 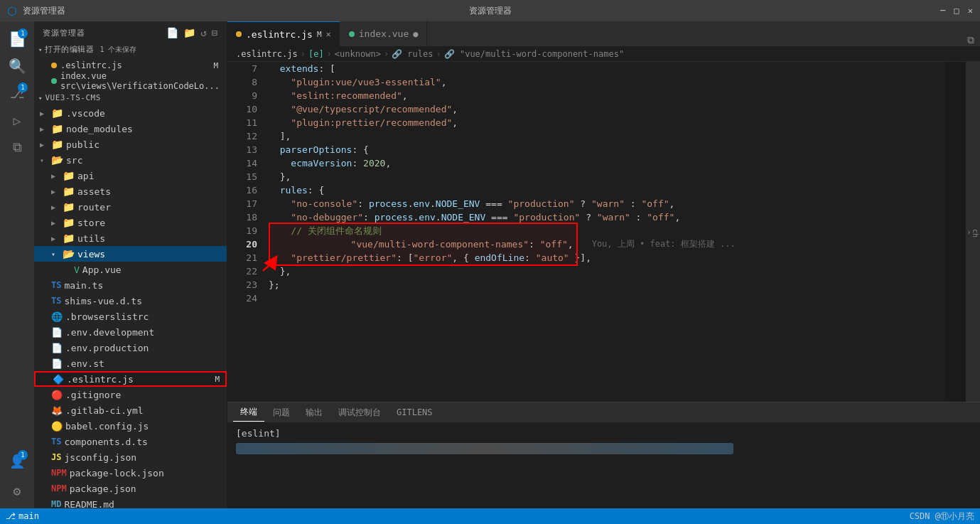 I want to click on eslintrc-icon: 🔷, so click(x=58, y=380).